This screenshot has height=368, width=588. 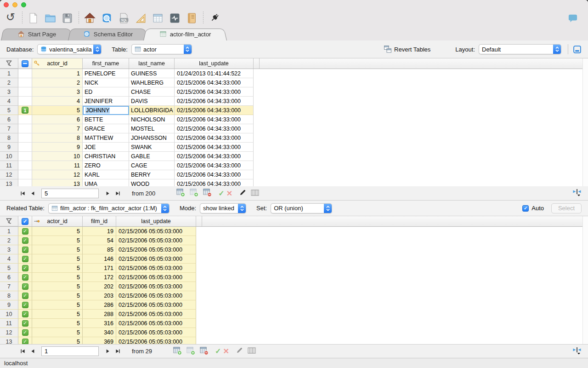 What do you see at coordinates (152, 92) in the screenshot?
I see `cell-last-name: CHASE` at bounding box center [152, 92].